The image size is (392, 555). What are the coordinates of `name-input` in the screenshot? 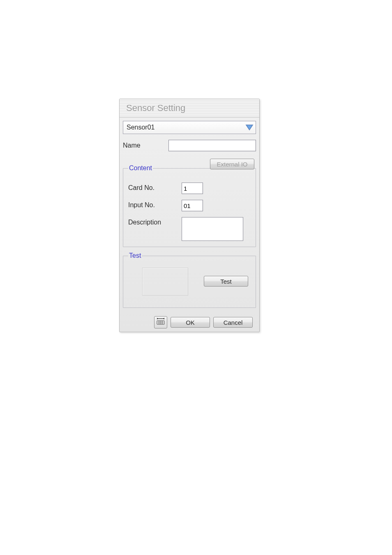 It's located at (212, 146).